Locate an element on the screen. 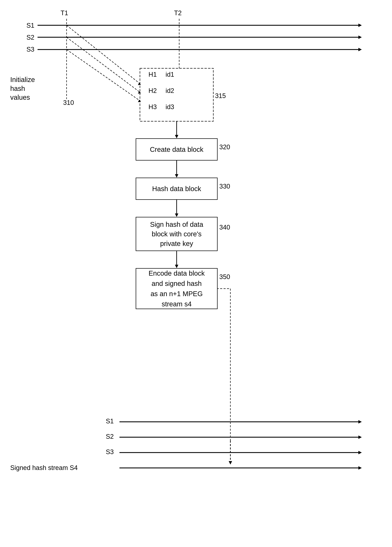 This screenshot has width=392, height=547. init-hash-label: Initializehashvalues is located at coordinates (23, 89).